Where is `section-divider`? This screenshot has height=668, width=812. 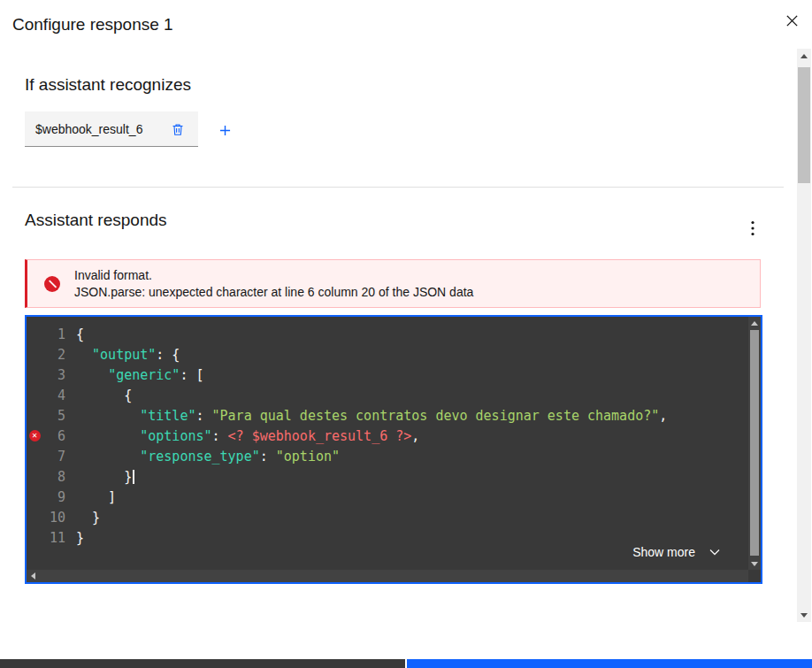 section-divider is located at coordinates (398, 188).